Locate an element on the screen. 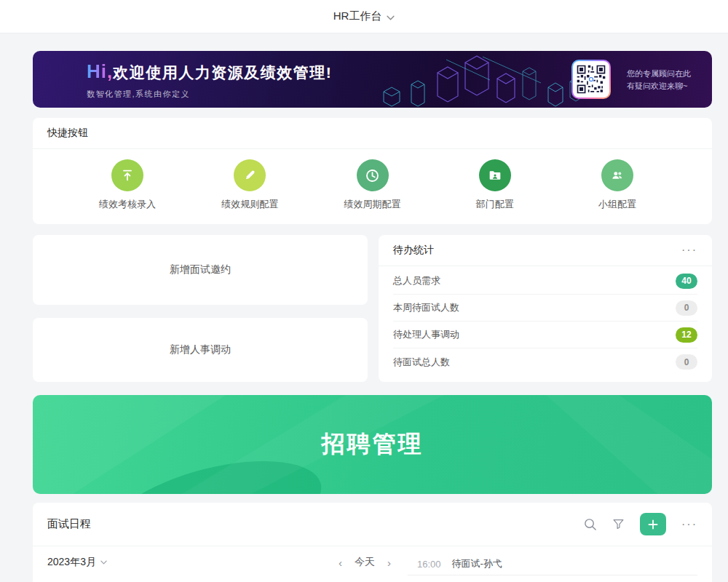 This screenshot has width=728, height=582. hero-hi: Hi, is located at coordinates (100, 71).